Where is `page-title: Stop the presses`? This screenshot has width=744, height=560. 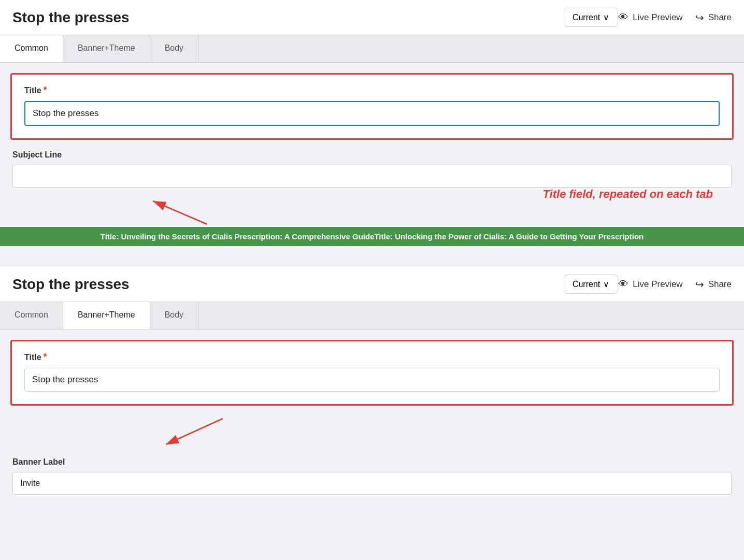 page-title: Stop the presses is located at coordinates (283, 18).